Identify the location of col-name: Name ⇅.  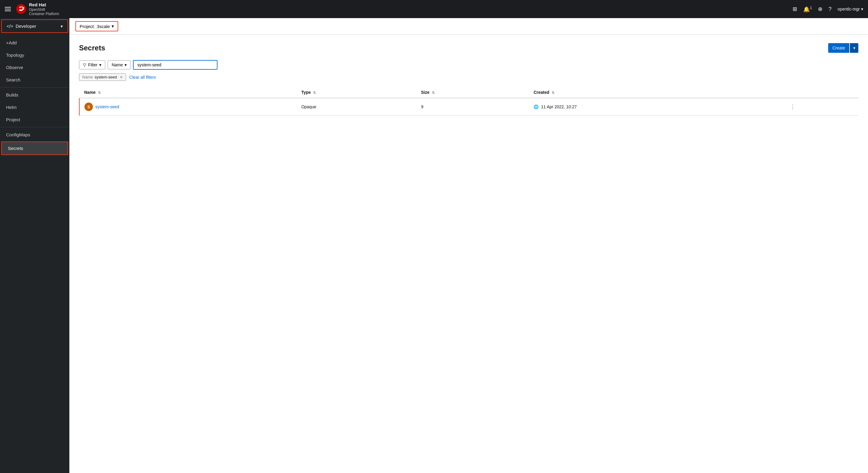
(188, 92).